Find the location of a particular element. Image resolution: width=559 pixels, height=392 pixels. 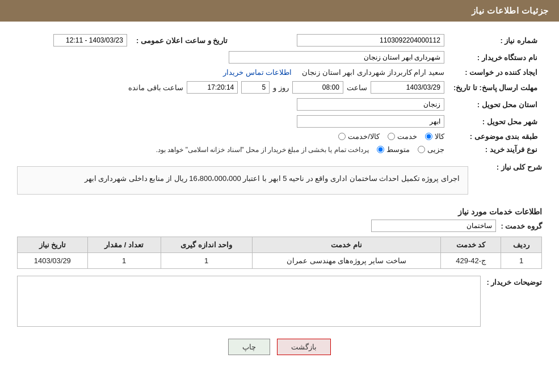

tarikh-input is located at coordinates (407, 87).